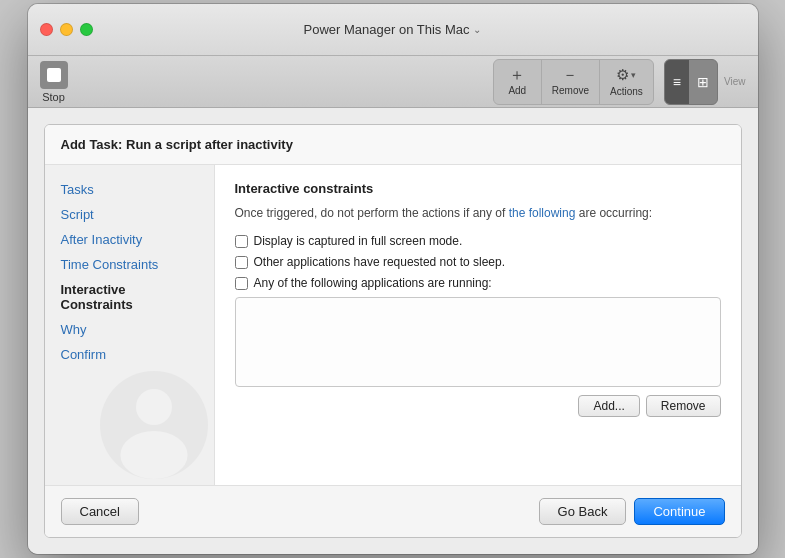  What do you see at coordinates (614, 213) in the screenshot?
I see `desc-post: are occurring:` at bounding box center [614, 213].